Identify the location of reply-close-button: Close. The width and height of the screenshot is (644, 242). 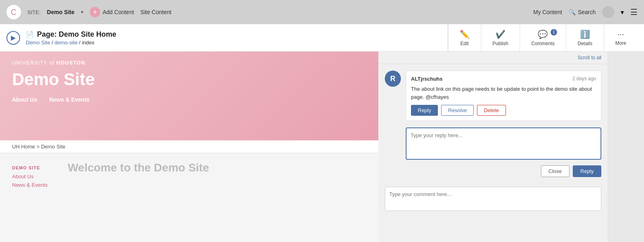
(555, 171).